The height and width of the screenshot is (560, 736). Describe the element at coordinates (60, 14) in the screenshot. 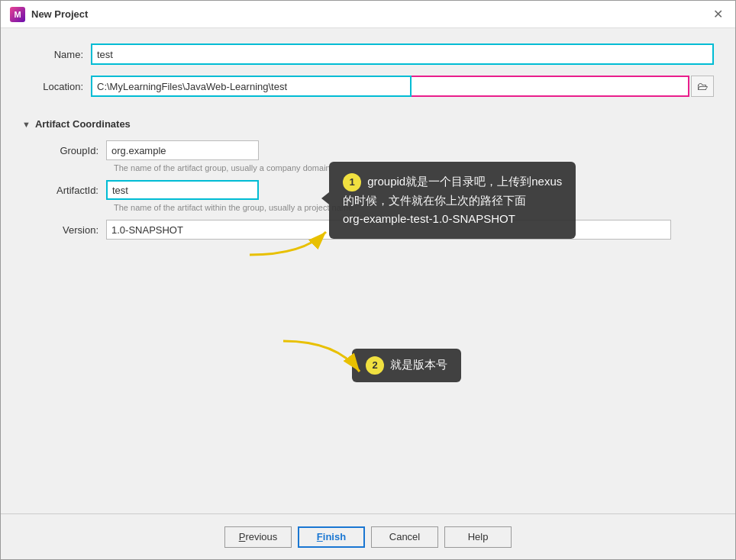

I see `dialog-title: New Project` at that location.